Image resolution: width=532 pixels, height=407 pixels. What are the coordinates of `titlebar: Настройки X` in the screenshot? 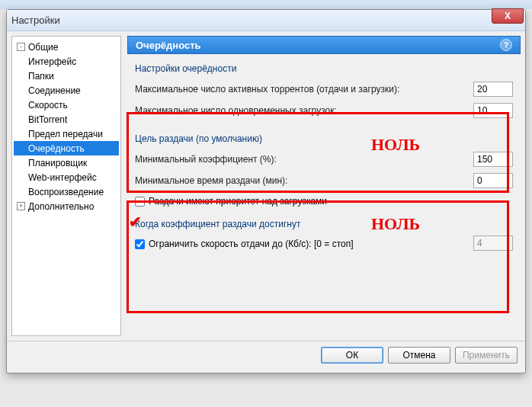 It's located at (266, 21).